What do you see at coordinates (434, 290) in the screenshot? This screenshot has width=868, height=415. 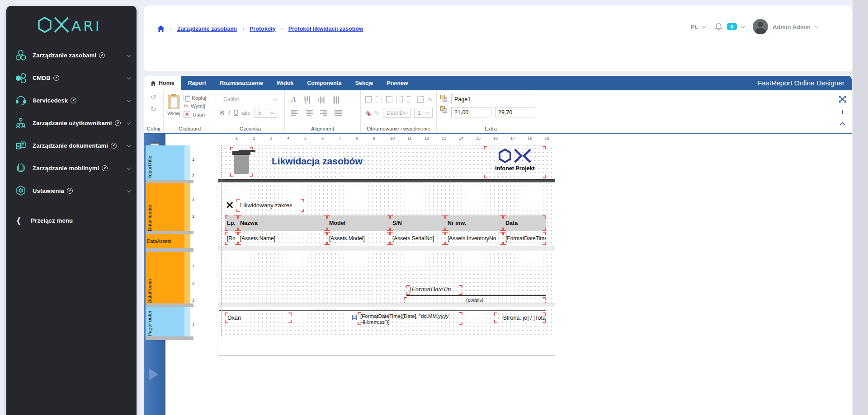 I see `footer-date-object: [FormatDateTin` at bounding box center [434, 290].